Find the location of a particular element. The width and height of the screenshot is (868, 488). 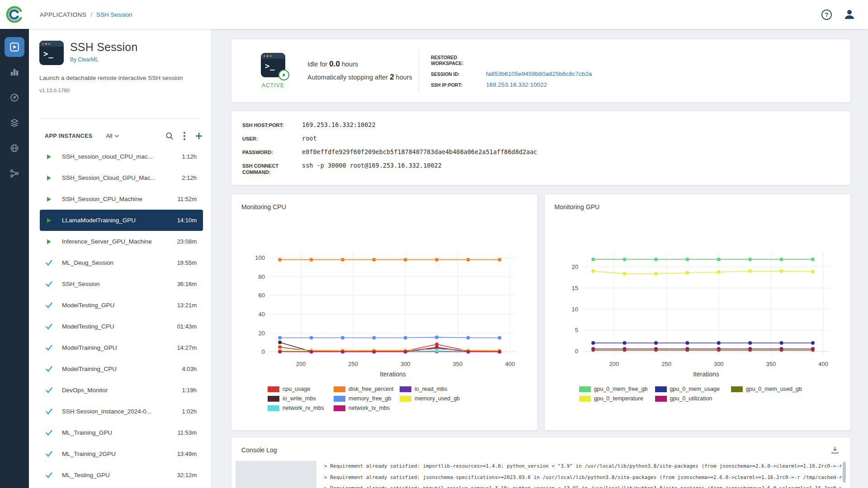

instance-duration: 11:53m is located at coordinates (185, 433).